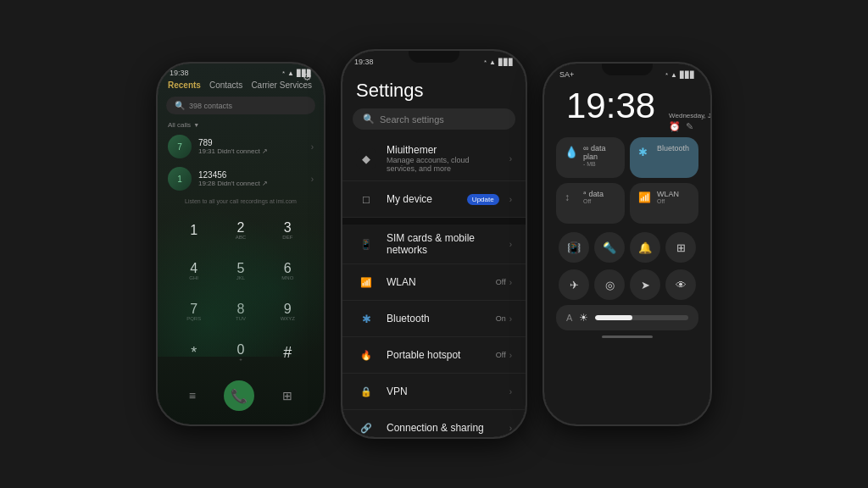  I want to click on search-icon-dialer: 🔍, so click(180, 105).